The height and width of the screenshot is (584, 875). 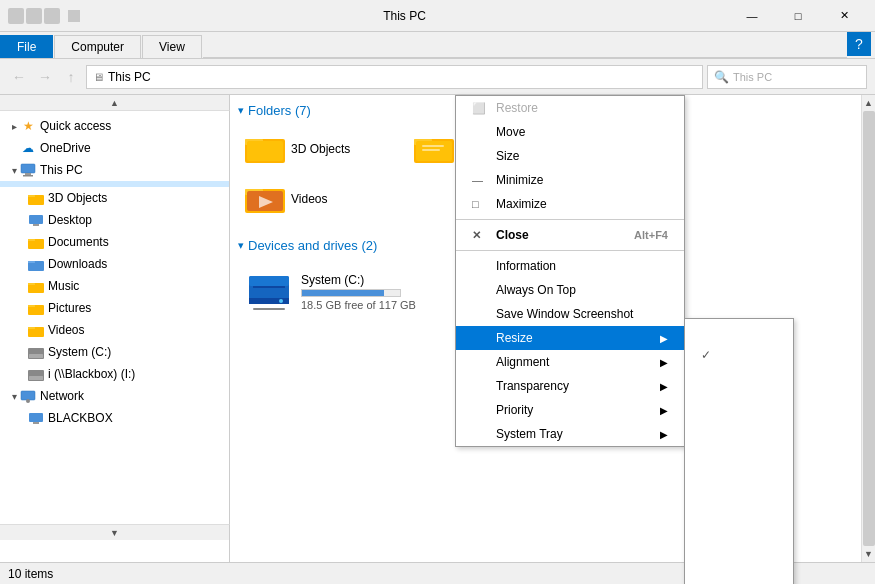 What do you see at coordinates (570, 132) in the screenshot?
I see `menu-item-move: Move` at bounding box center [570, 132].